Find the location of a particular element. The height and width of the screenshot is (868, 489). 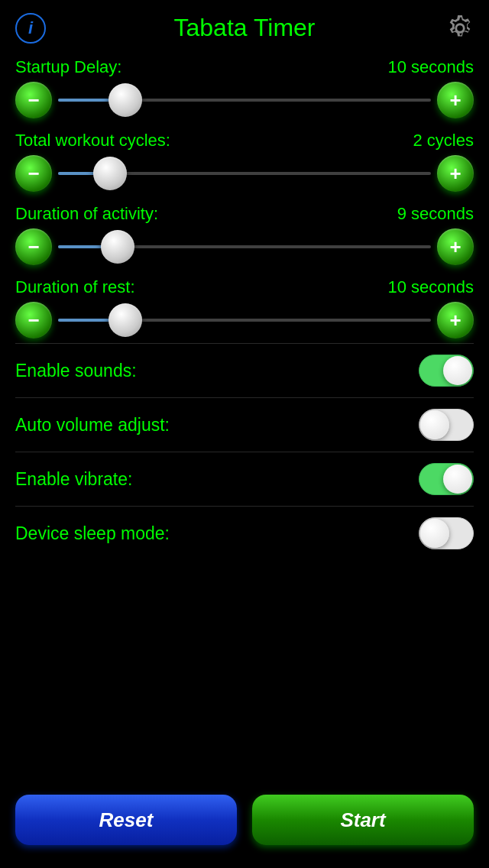

slider-plus-startup-delay: + is located at coordinates (455, 100).